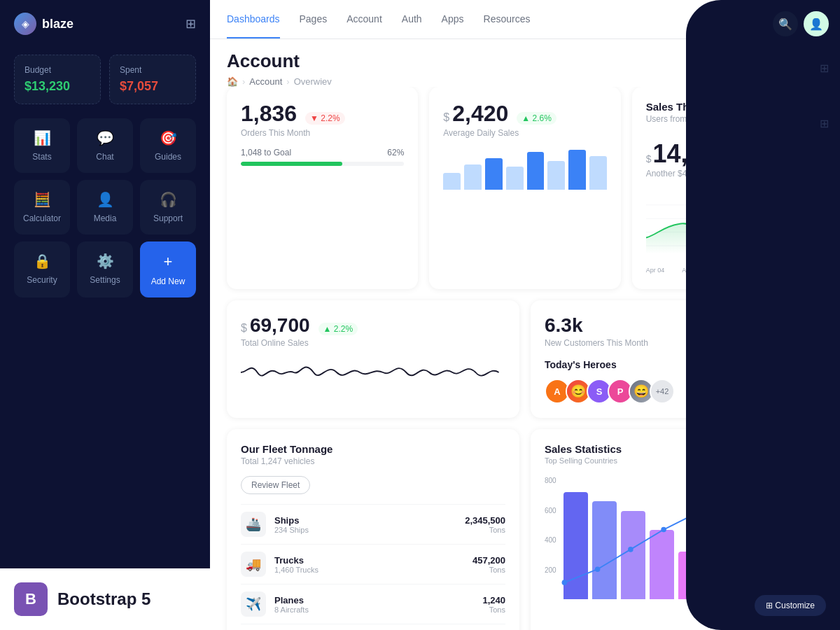 Image resolution: width=840 pixels, height=630 pixels. Describe the element at coordinates (322, 188) in the screenshot. I see `orders-card: 1,836 ▼ 2.2% Orders This Month 1,048 to …` at that location.